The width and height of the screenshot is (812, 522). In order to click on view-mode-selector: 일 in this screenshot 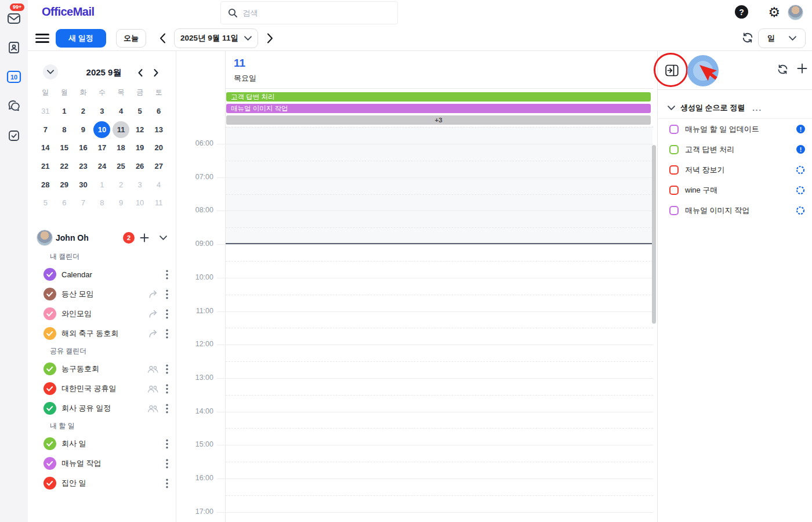, I will do `click(782, 38)`.